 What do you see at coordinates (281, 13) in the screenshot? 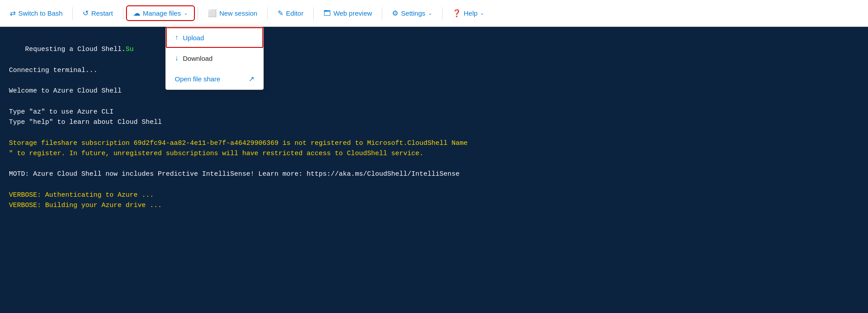
I see `editor-icon: ✎` at bounding box center [281, 13].